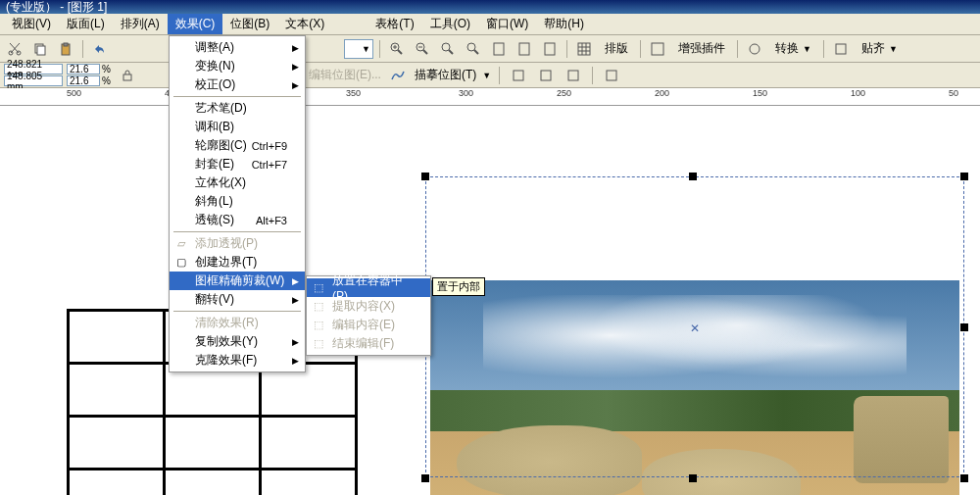  I want to click on menu-layout: 版面(L), so click(86, 24).